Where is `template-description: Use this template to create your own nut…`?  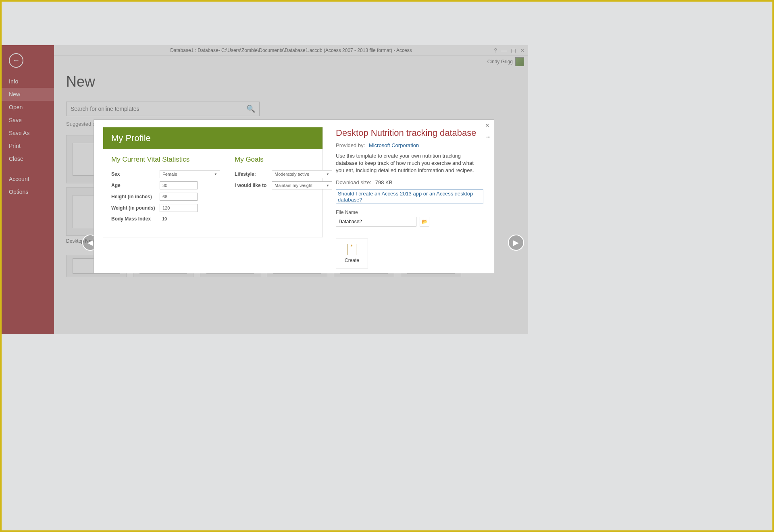
template-description: Use this template to create your own nut… is located at coordinates (410, 164).